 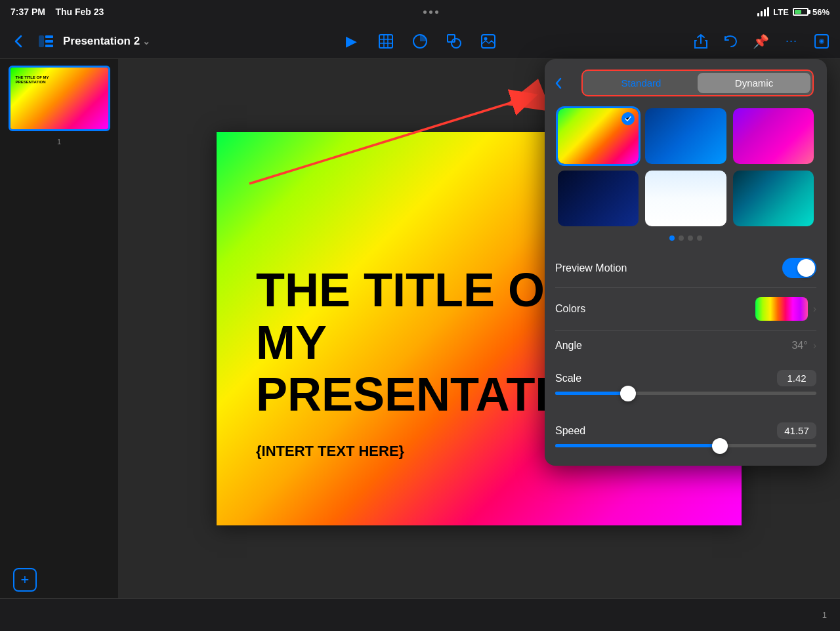 What do you see at coordinates (570, 431) in the screenshot?
I see `speed-label: Speed` at bounding box center [570, 431].